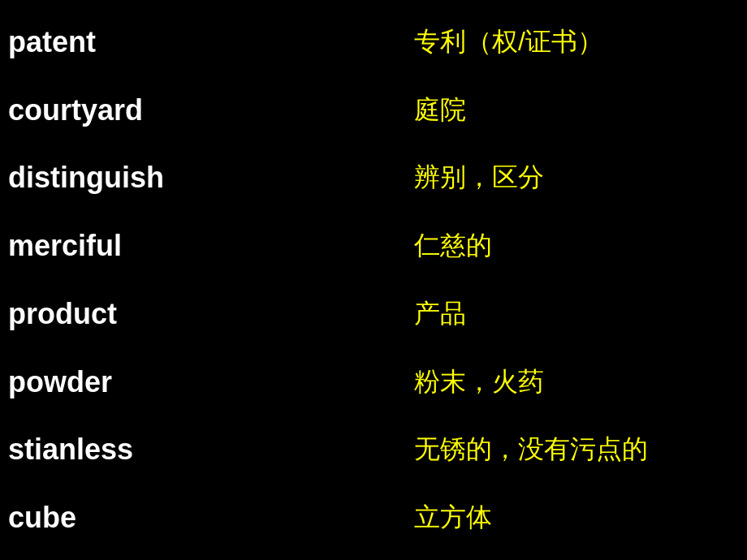  I want to click on english-word: cube, so click(122, 518).